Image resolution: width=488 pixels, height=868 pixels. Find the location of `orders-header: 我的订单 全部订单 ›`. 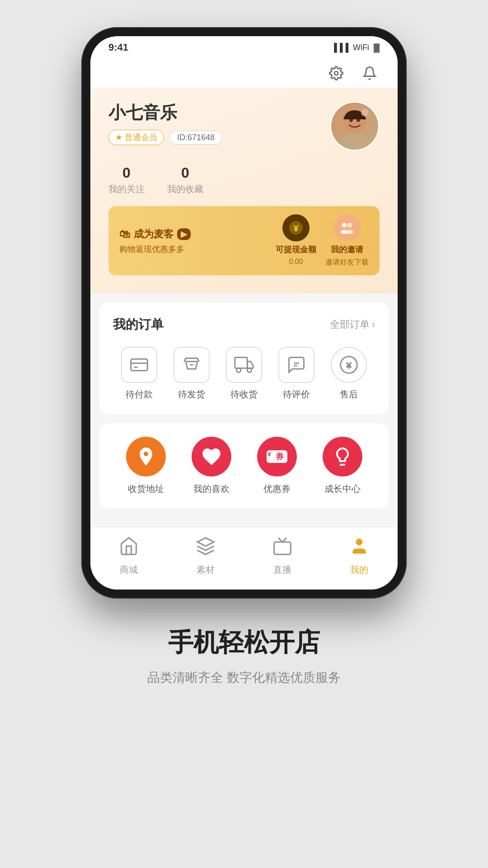

orders-header: 我的订单 全部订单 › is located at coordinates (244, 325).